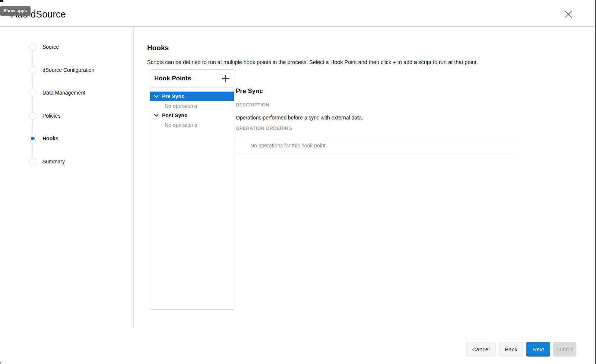  What do you see at coordinates (511, 349) in the screenshot?
I see `back-button: Back` at bounding box center [511, 349].